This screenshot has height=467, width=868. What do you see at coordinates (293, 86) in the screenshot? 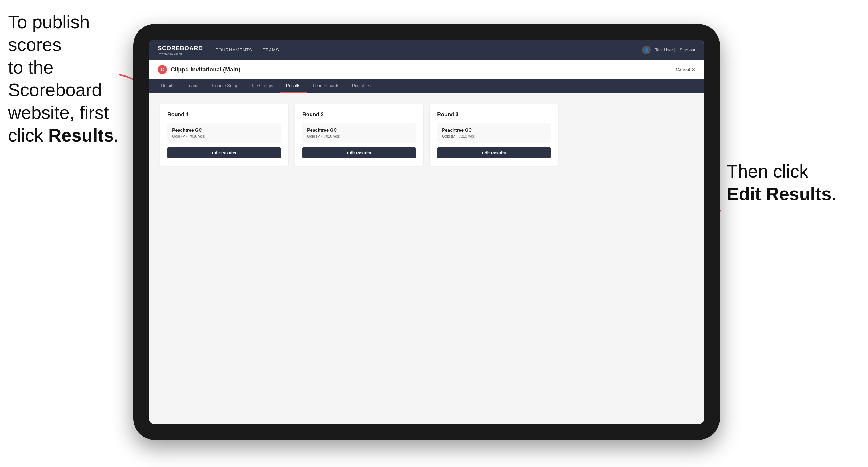
I see `tab-results: Results` at bounding box center [293, 86].